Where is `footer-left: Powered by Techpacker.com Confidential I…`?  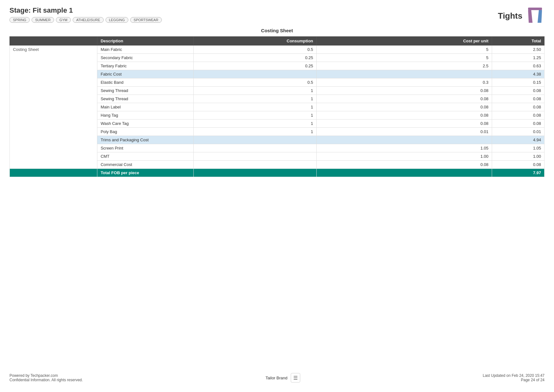 footer-left: Powered by Techpacker.com Confidential I… is located at coordinates (46, 378).